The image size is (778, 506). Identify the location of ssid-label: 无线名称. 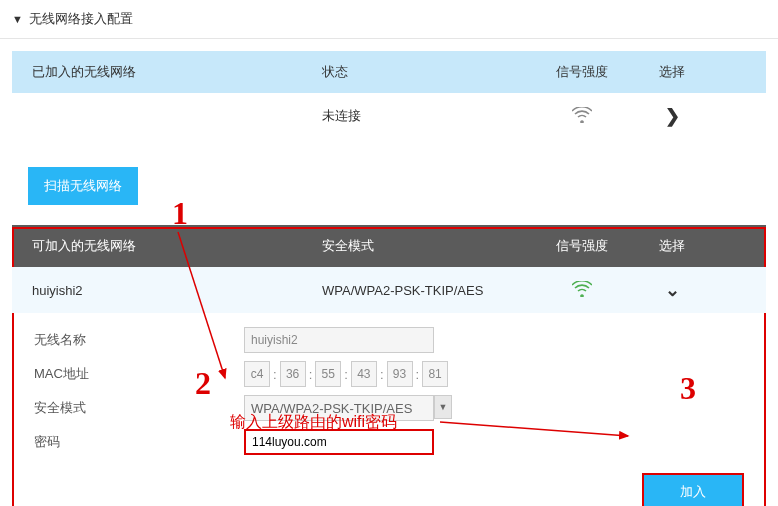
(139, 340).